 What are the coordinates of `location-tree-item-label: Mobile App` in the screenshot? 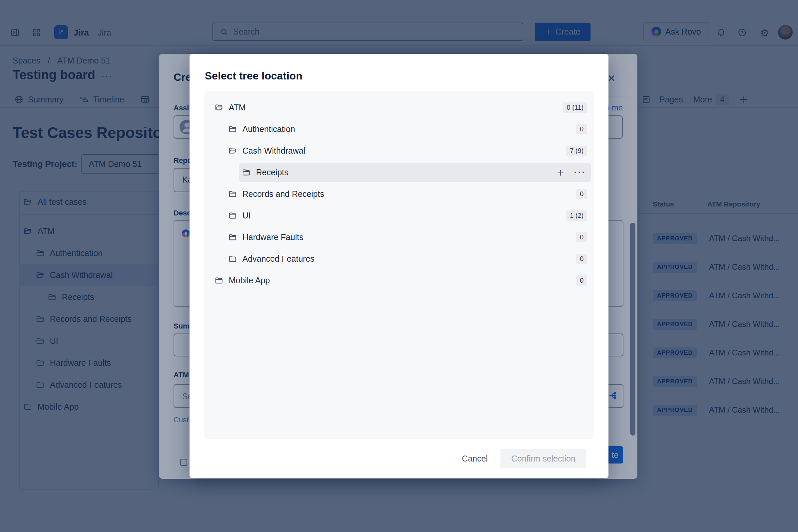 It's located at (249, 280).